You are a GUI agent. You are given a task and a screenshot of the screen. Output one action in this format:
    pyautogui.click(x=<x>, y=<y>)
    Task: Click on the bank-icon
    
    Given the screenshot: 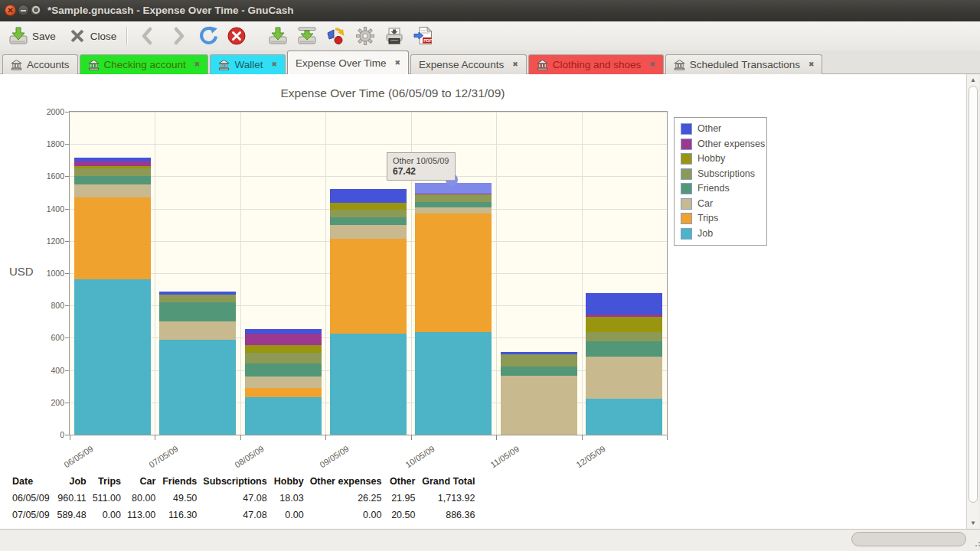 What is the action you would take?
    pyautogui.click(x=224, y=65)
    